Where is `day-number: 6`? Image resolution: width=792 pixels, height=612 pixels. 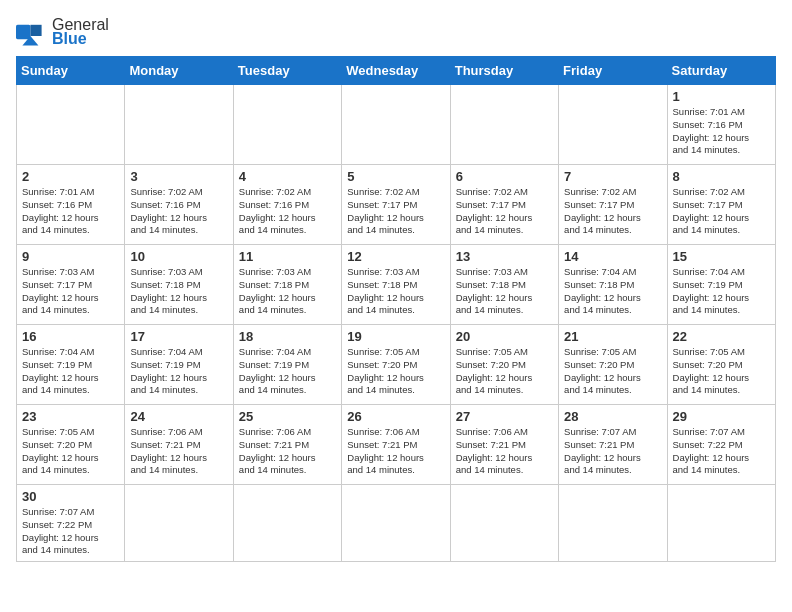 day-number: 6 is located at coordinates (504, 176).